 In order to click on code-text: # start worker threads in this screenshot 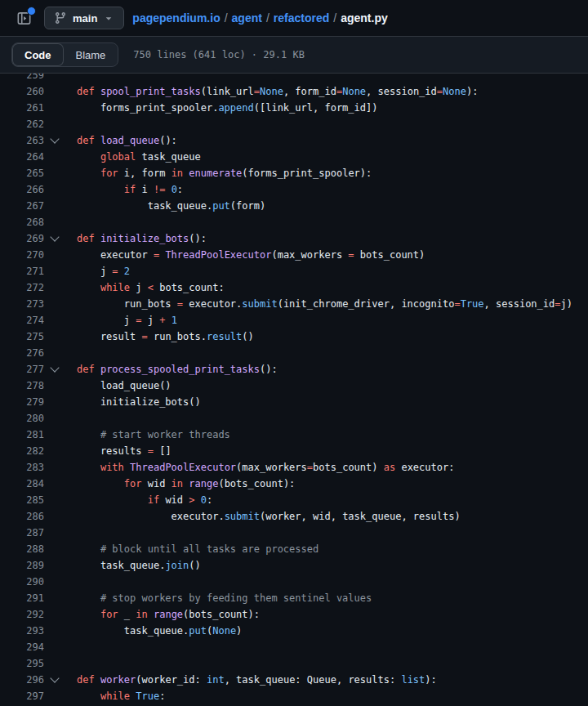, I will do `click(148, 435)`.